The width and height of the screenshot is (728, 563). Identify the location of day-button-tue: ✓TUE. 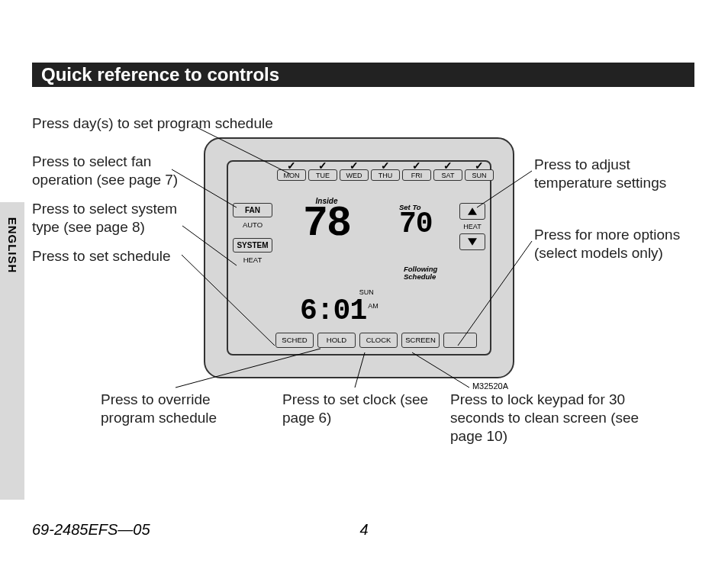
(323, 175).